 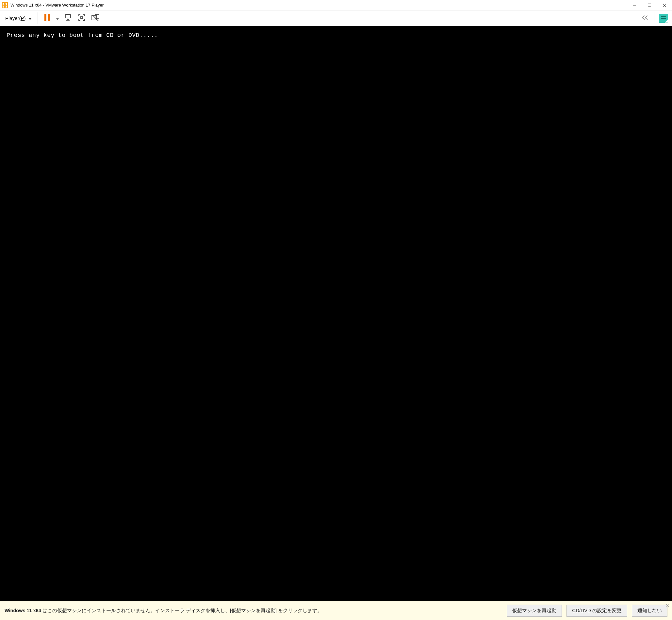 What do you see at coordinates (95, 18) in the screenshot?
I see `unity-icon` at bounding box center [95, 18].